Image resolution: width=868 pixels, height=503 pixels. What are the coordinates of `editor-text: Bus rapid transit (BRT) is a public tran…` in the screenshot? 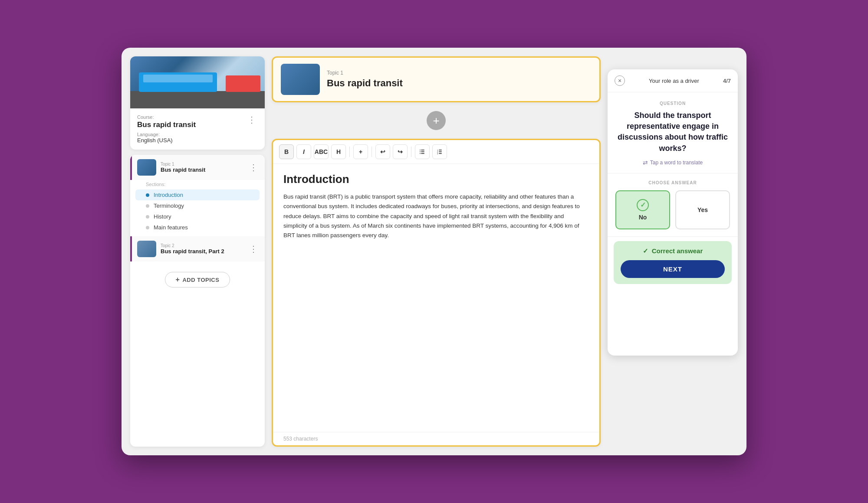 It's located at (436, 216).